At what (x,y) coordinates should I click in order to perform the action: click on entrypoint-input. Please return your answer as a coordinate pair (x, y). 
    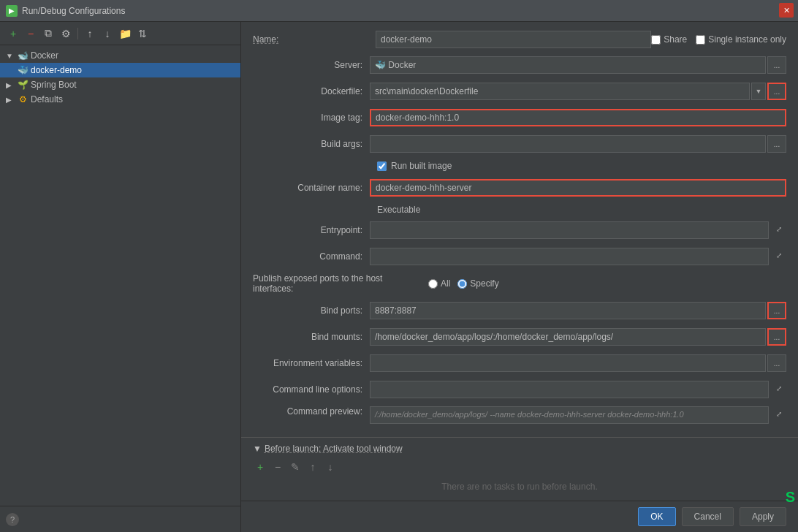
    Looking at the image, I should click on (569, 230).